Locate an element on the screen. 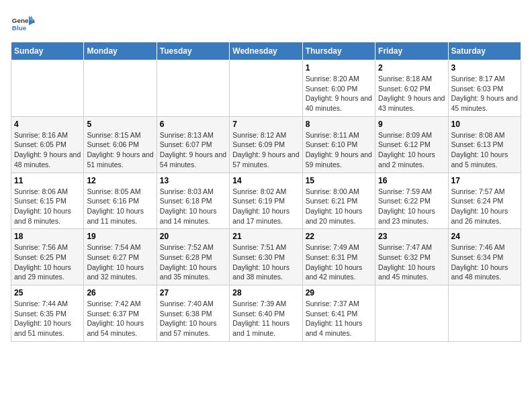  day-info: Sunrise: 7:42 AM Sunset: 6:37 PM Dayligh… is located at coordinates (120, 318).